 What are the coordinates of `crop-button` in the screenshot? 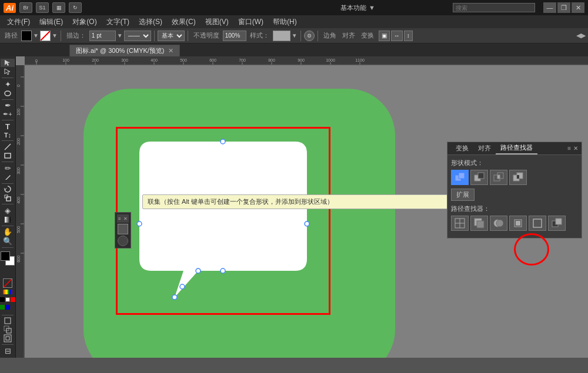 It's located at (518, 223).